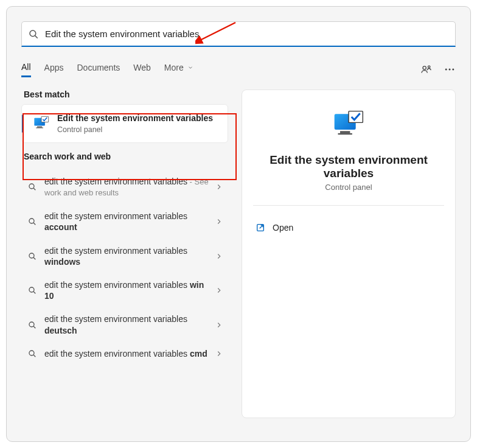 This screenshot has width=477, height=448. What do you see at coordinates (260, 228) in the screenshot?
I see `open-external-icon` at bounding box center [260, 228].